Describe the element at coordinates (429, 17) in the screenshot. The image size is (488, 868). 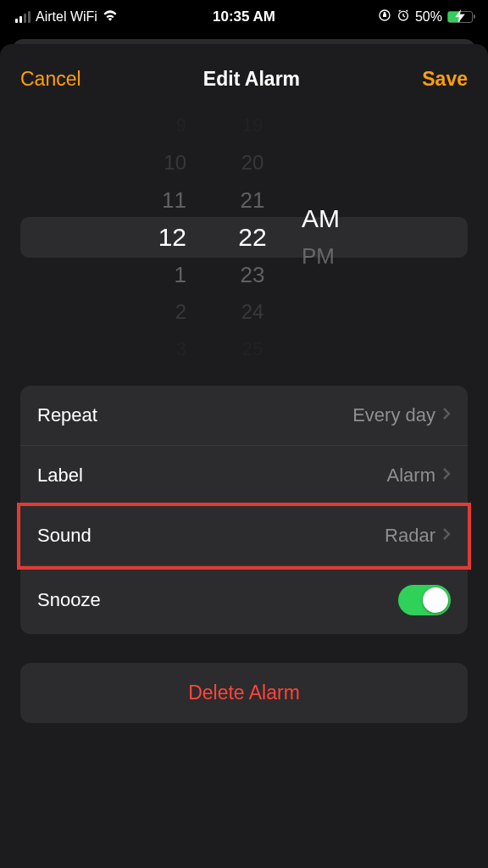
I see `battery-percentage: 50%` at that location.